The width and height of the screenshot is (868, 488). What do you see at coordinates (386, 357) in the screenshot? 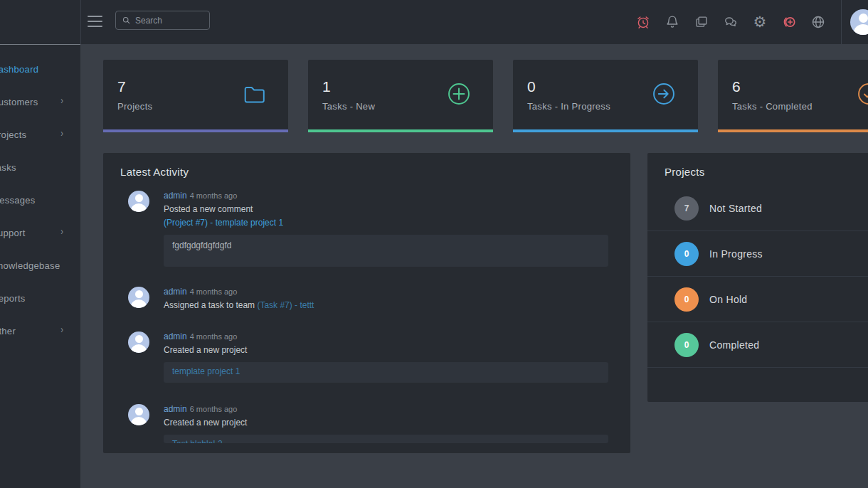
I see `activity-body: admin4 months ago Created a new project …` at bounding box center [386, 357].